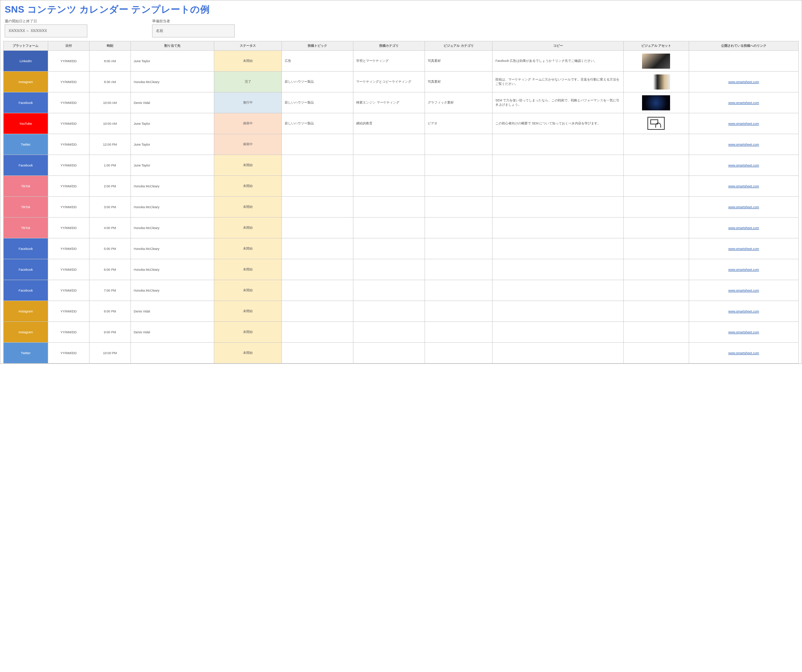  I want to click on table-row: FacebookYY/MM/DD6:00 PMHonoka McCleary未開…, so click(401, 270).